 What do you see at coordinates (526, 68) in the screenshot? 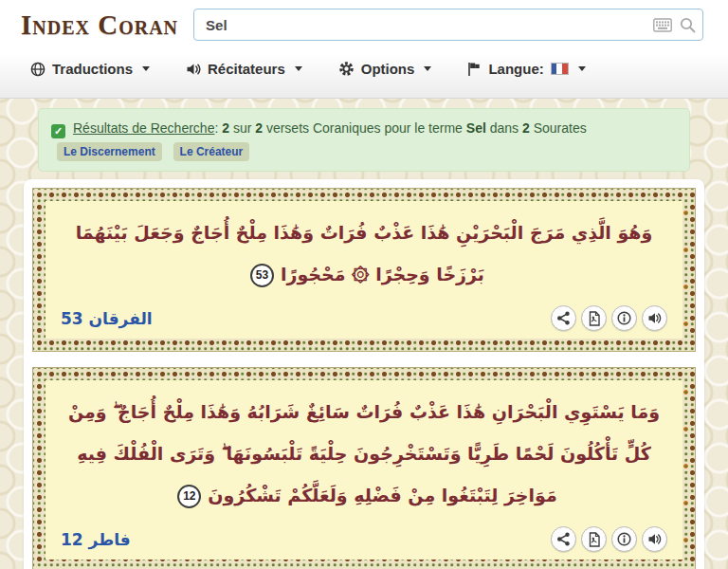
I see `nav-langue: Langue:` at bounding box center [526, 68].